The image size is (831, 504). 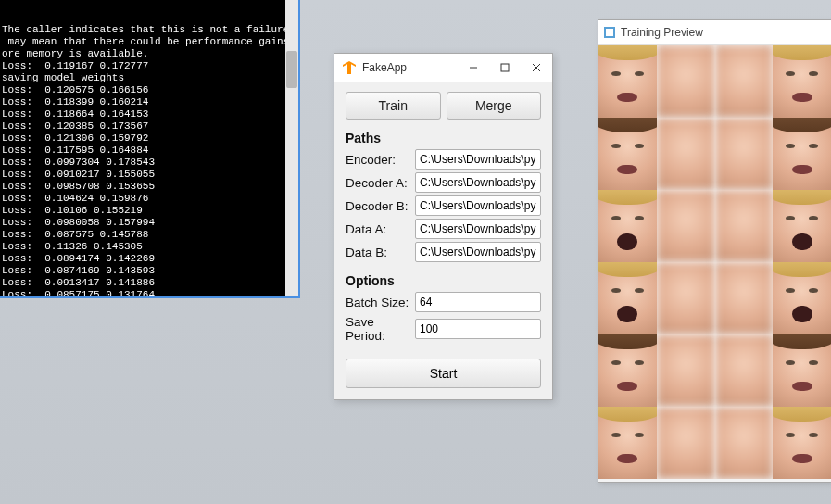 What do you see at coordinates (715, 33) in the screenshot?
I see `preview-titlebar: Training Preview` at bounding box center [715, 33].